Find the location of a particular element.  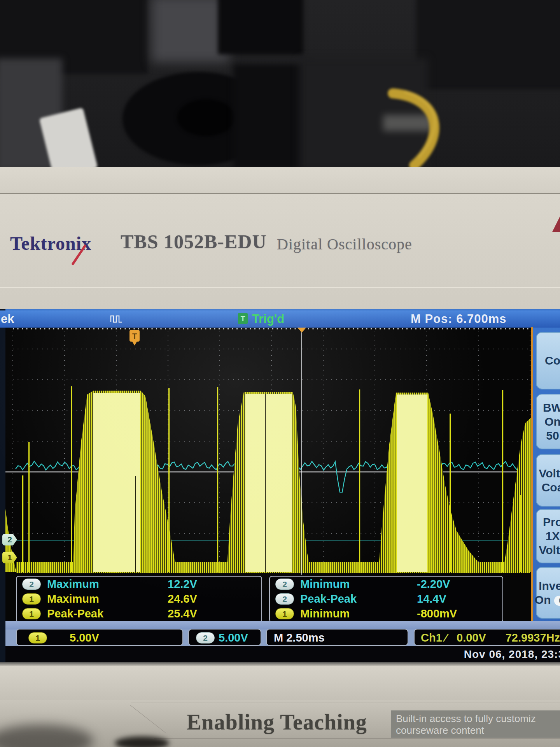

ch2-badge: 2 is located at coordinates (205, 638).